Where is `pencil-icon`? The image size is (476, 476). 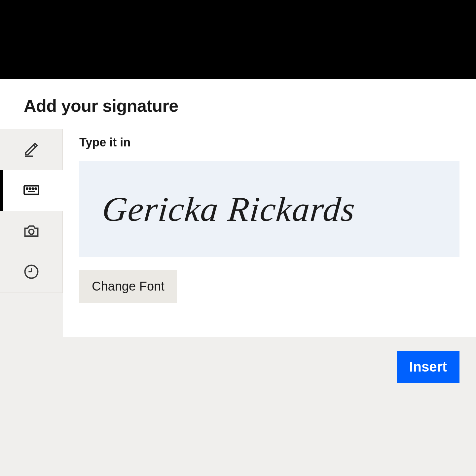
pencil-icon is located at coordinates (31, 150).